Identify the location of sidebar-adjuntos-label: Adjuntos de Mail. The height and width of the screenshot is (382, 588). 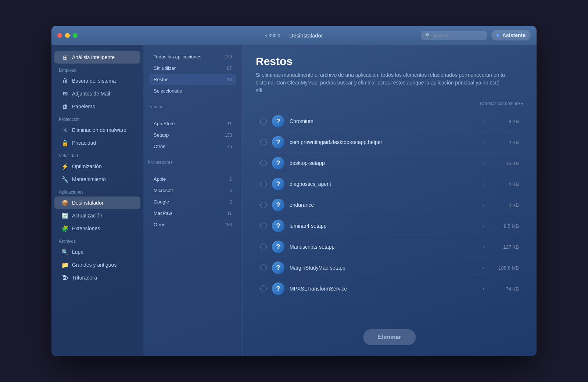
(91, 94).